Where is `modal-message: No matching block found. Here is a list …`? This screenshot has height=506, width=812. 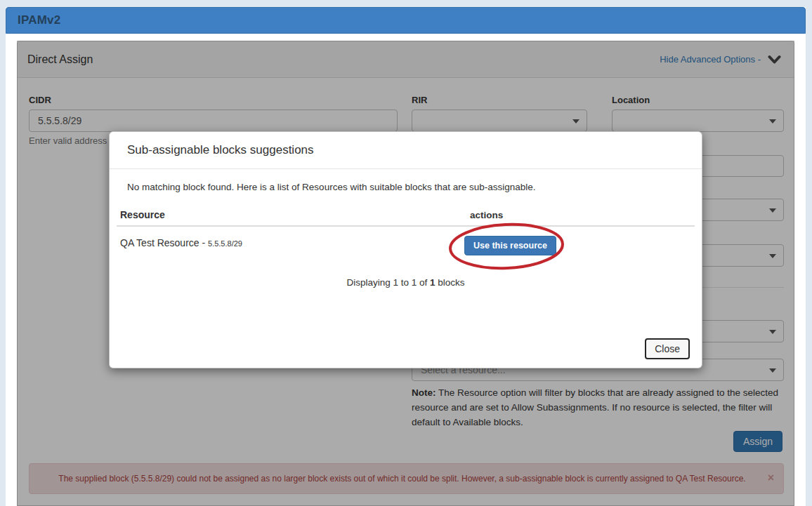
modal-message: No matching block found. Here is a list … is located at coordinates (406, 187).